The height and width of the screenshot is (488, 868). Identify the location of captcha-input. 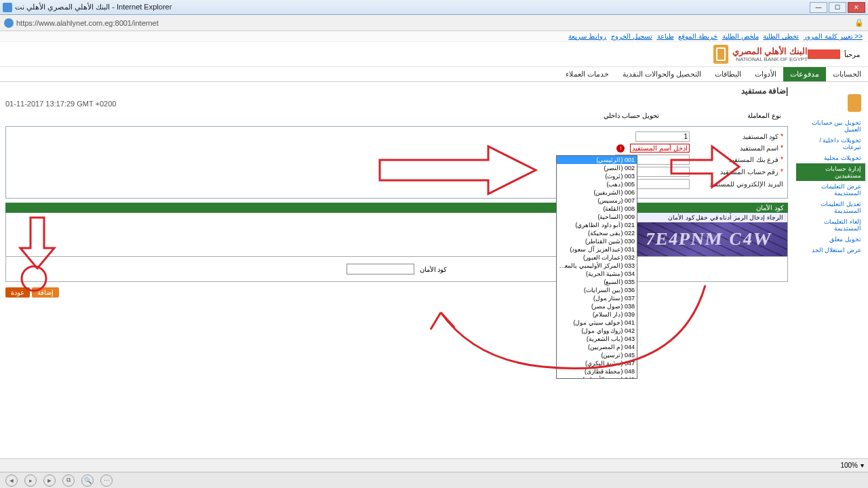
(380, 269).